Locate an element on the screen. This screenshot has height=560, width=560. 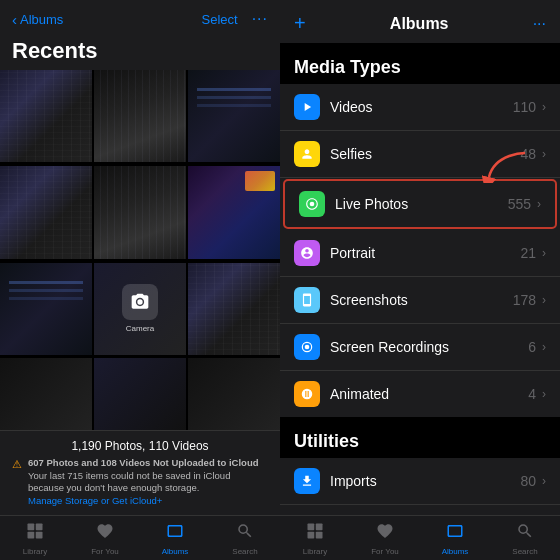
media-item-screenshots: Screenshots 178 › is located at coordinates (420, 300).